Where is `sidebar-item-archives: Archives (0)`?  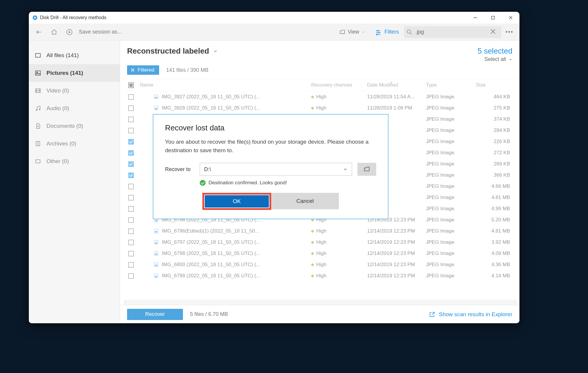
sidebar-item-archives: Archives (0) is located at coordinates (74, 144).